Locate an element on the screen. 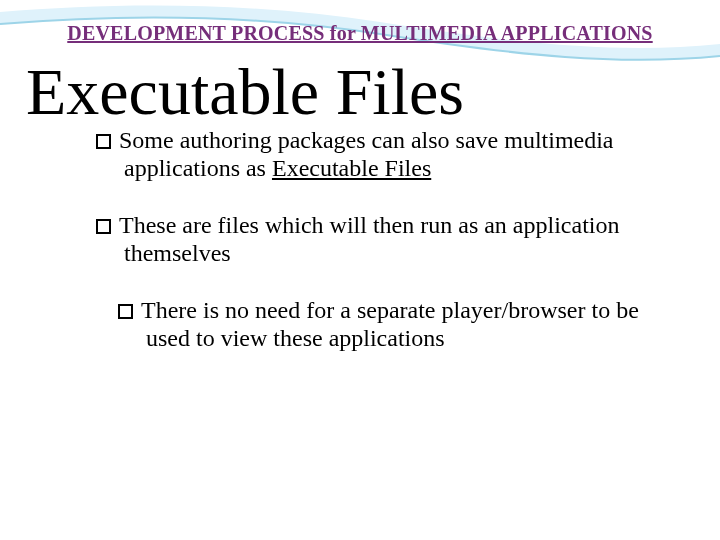 Image resolution: width=720 pixels, height=540 pixels. slide-header: DEVELOPMENT PROCESS for MULTIMEDIA APPLI… is located at coordinates (360, 22).